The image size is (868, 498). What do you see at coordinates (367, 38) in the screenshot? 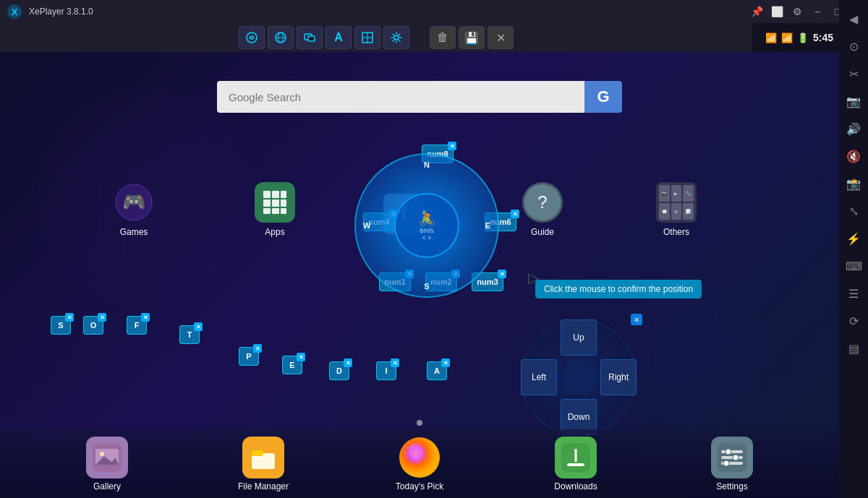
I see `grid-button` at bounding box center [367, 38].